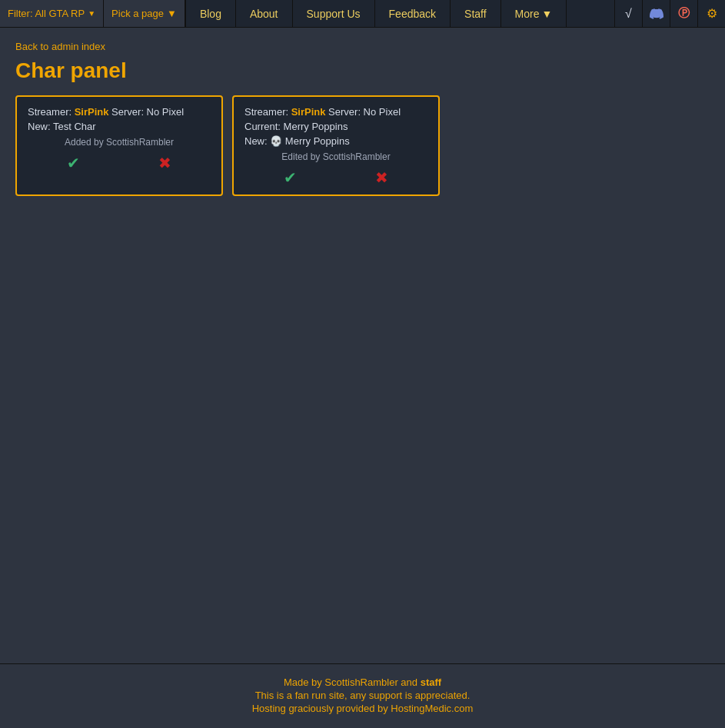 The image size is (725, 728). Describe the element at coordinates (119, 146) in the screenshot. I see `char-card-1: Streamer: SirPink Server: No Pixel New: …` at that location.